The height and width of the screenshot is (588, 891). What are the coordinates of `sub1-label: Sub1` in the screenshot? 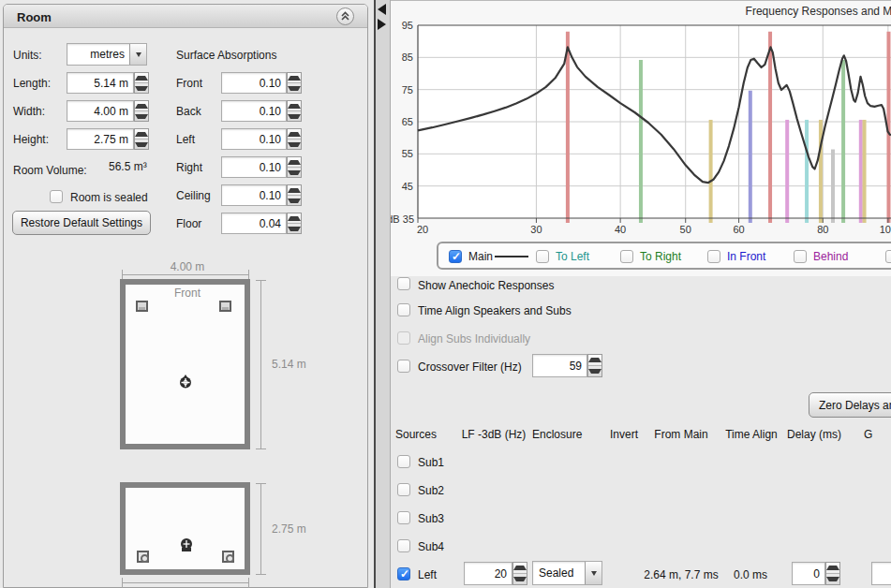 It's located at (431, 463).